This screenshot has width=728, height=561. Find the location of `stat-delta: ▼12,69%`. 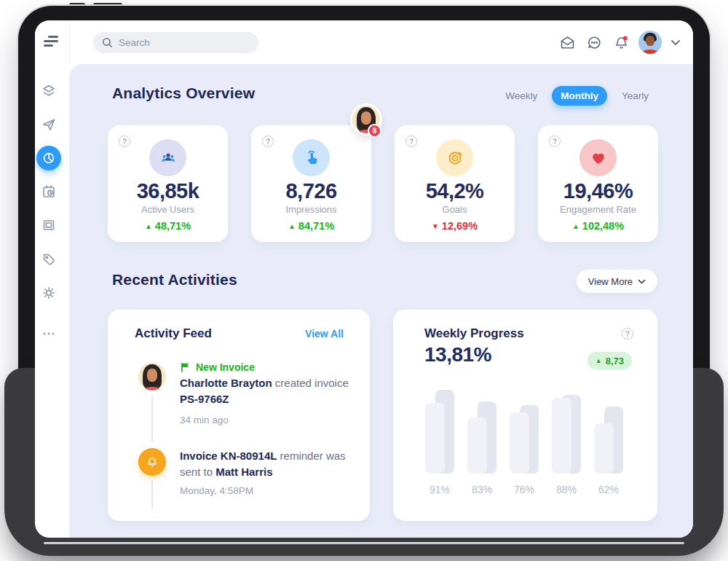

stat-delta: ▼12,69% is located at coordinates (454, 226).